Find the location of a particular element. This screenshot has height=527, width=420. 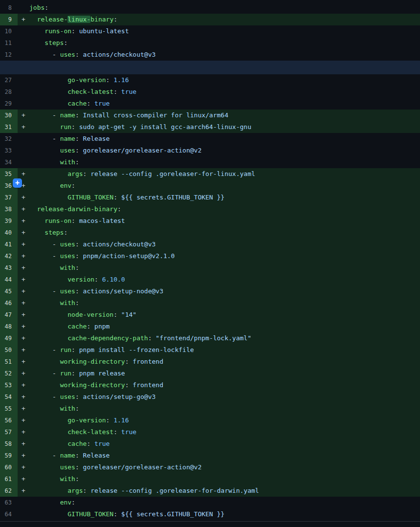

code-line: env: is located at coordinates (219, 503).